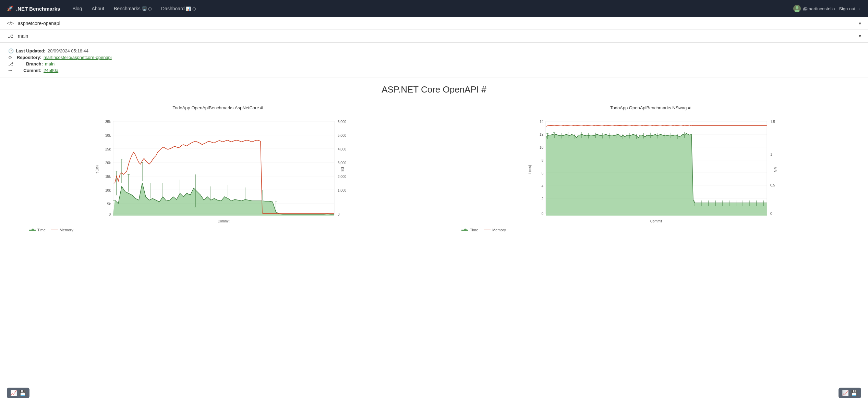  I want to click on repo-value: aspnetcore-openapi, so click(436, 23).